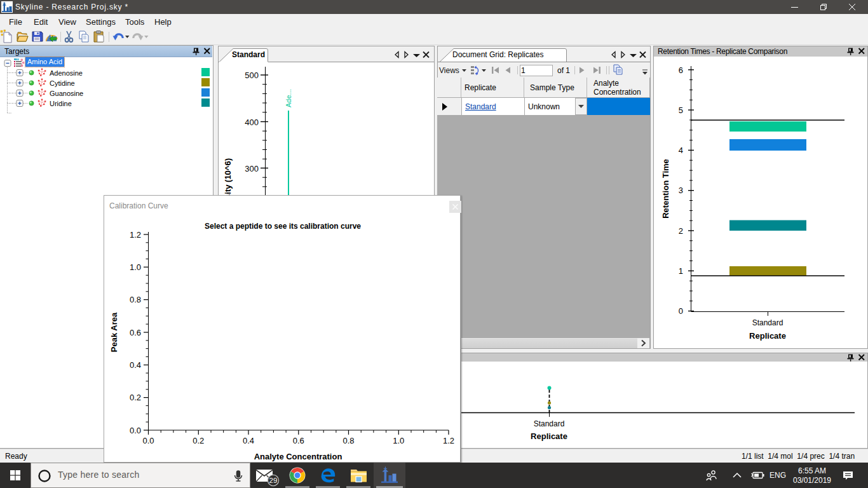 This screenshot has width=868, height=488. I want to click on svg-text: 3, so click(681, 191).